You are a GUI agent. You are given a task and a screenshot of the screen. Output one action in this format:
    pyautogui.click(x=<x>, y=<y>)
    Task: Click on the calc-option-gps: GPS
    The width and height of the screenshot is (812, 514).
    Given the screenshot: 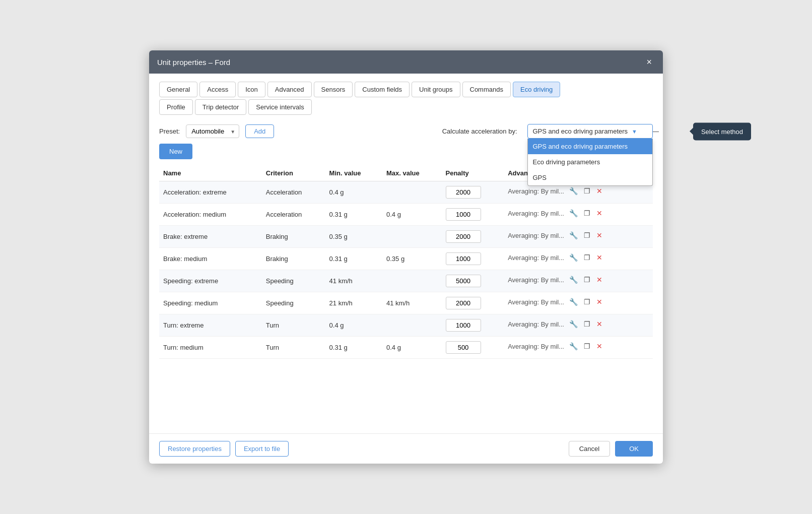 What is the action you would take?
    pyautogui.click(x=590, y=177)
    